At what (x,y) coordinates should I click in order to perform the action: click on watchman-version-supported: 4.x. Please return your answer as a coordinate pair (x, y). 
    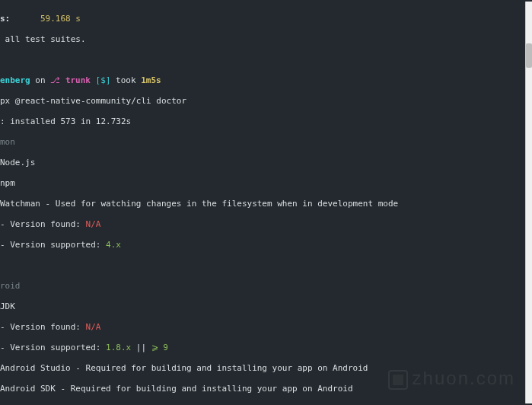
    Looking at the image, I should click on (113, 245).